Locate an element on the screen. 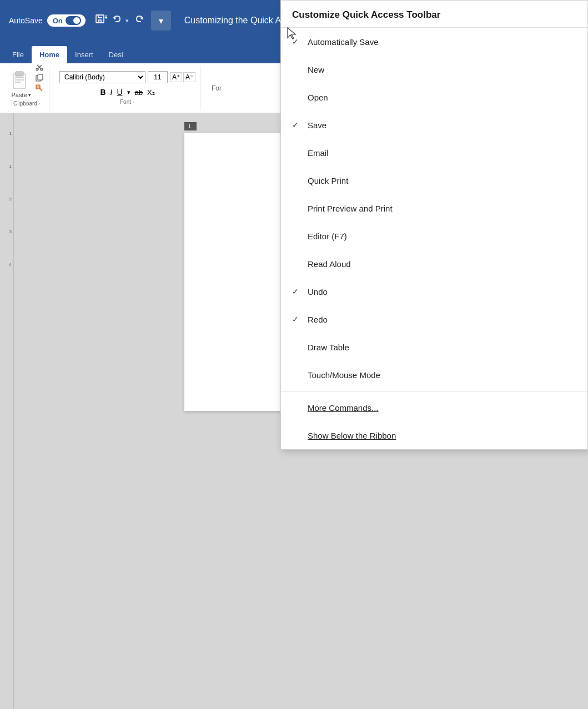 The height and width of the screenshot is (709, 588). menu-item-label-print-preview: Print Preview and Print is located at coordinates (442, 209).